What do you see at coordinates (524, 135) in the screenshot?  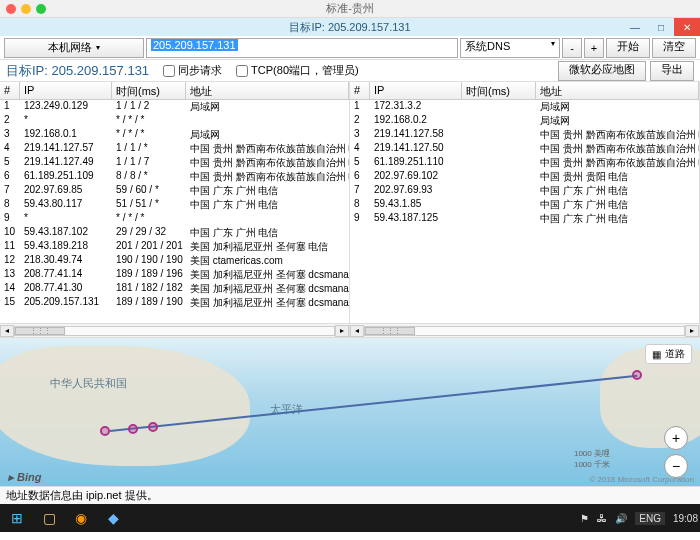 I see `table-row: 3219.141.127.58中国 贵州 黔西南布依族苗族自治州 电信` at bounding box center [524, 135].